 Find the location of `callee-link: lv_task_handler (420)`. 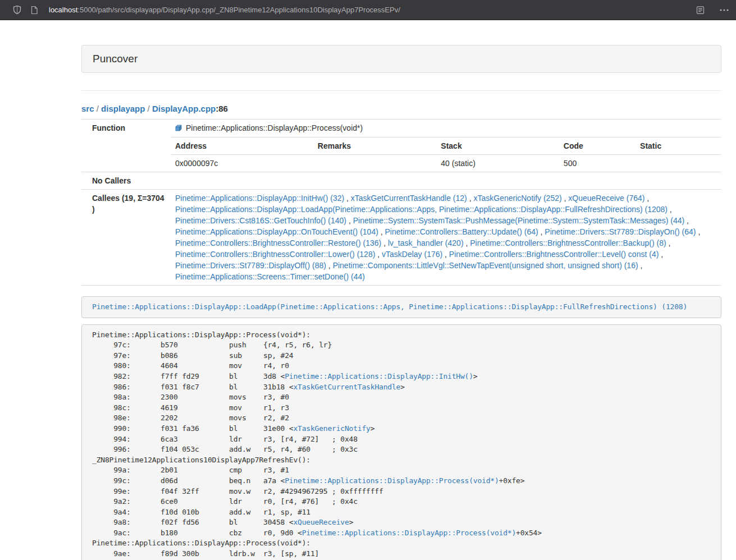

callee-link: lv_task_handler (420) is located at coordinates (426, 243).